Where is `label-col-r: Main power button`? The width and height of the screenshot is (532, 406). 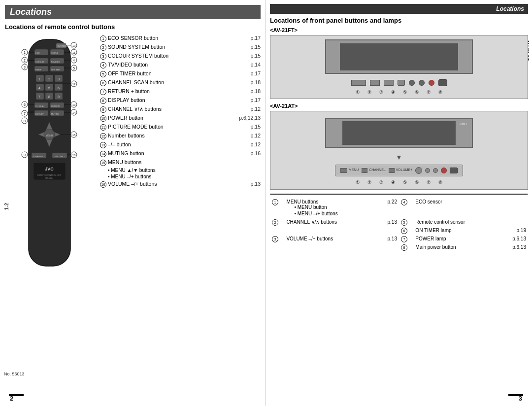 label-col-r: Main power button is located at coordinates (459, 247).